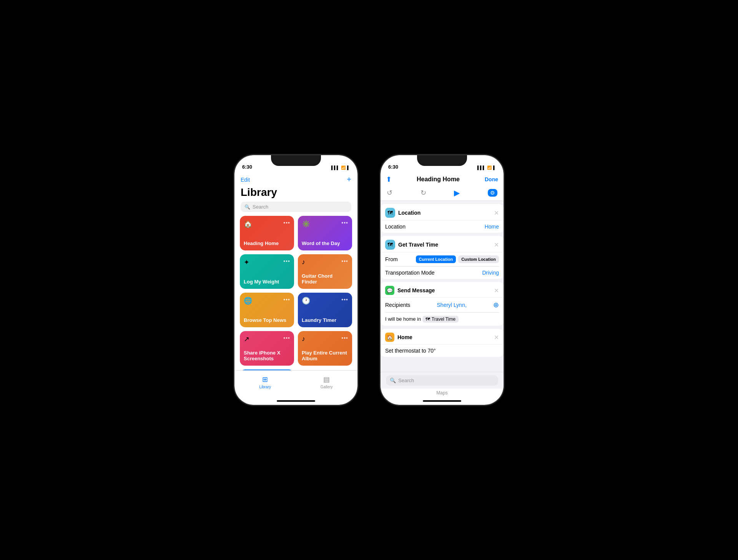  Describe the element at coordinates (247, 262) in the screenshot. I see `card-icon: ✦` at that location.